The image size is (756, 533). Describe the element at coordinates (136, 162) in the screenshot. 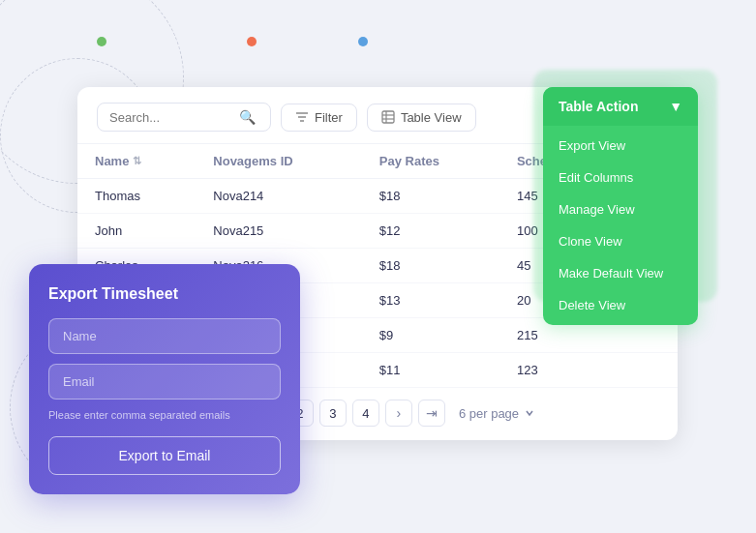

I see `col-header-name: Name ⇅` at that location.